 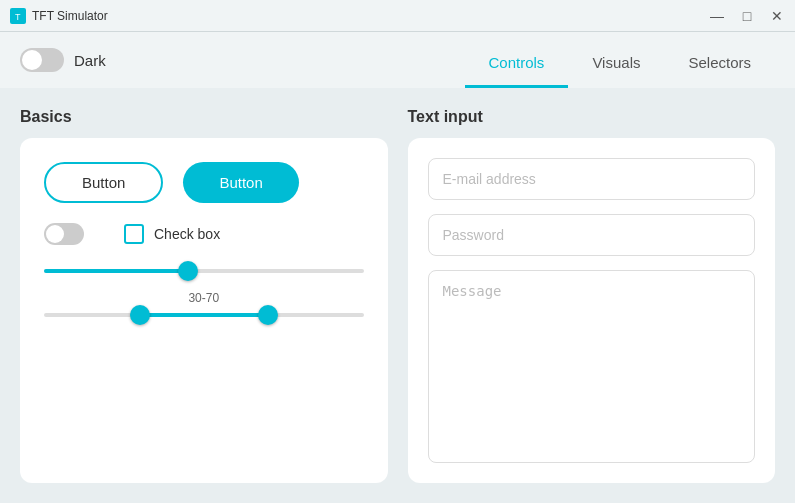 What do you see at coordinates (140, 315) in the screenshot?
I see `range-thumb-left` at bounding box center [140, 315].